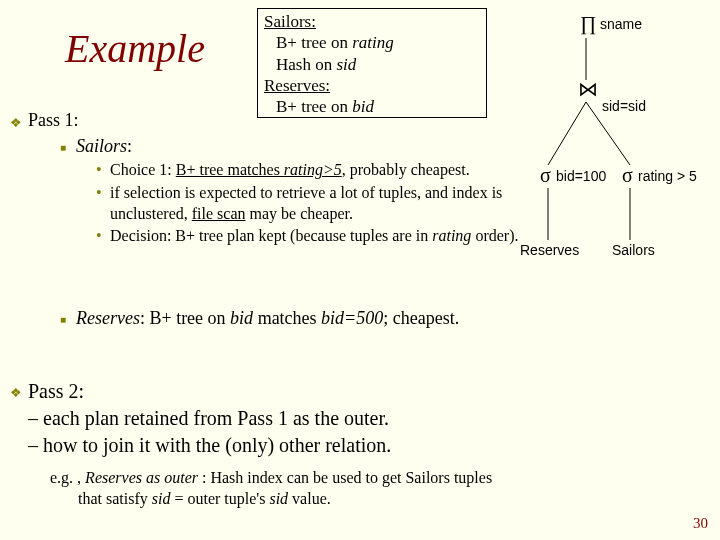 The width and height of the screenshot is (720, 540). I want to click on reserves-b: bid, so click(242, 318).